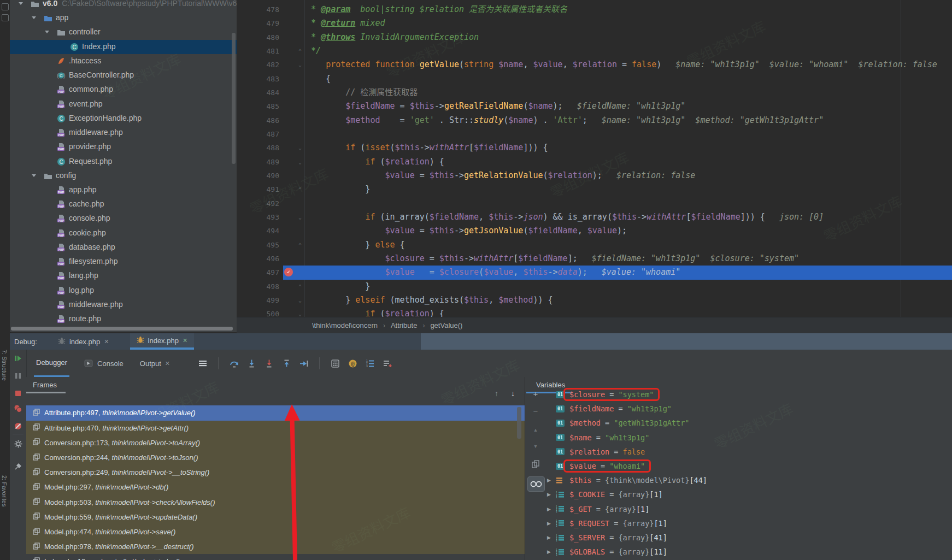 The height and width of the screenshot is (560, 952). What do you see at coordinates (275, 443) in the screenshot?
I see `stack-frame-row: Conversion.php:173, think\model\Pivot->t…` at bounding box center [275, 443].